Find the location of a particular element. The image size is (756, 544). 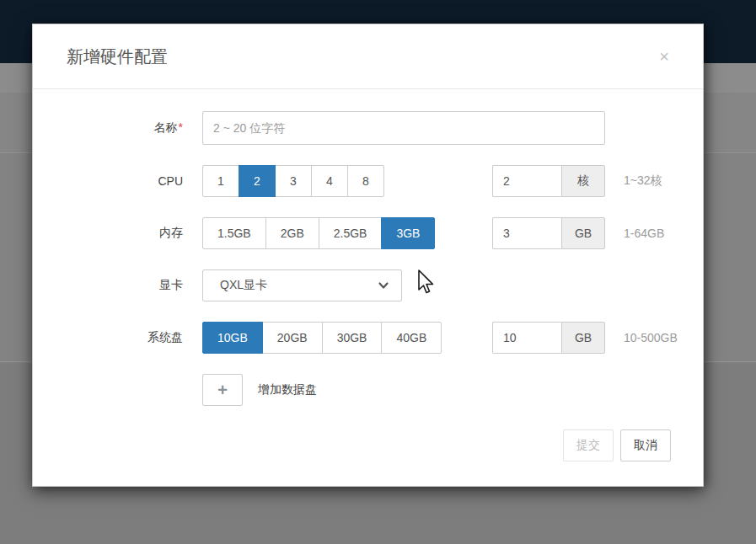

name-input is located at coordinates (404, 128).